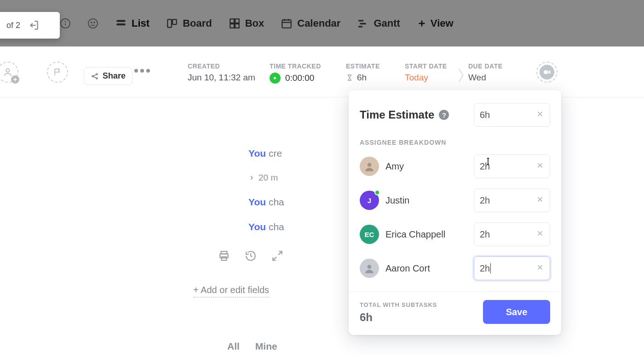 The image size is (644, 362). I want to click on assignee-row: Amy2h, so click(455, 166).